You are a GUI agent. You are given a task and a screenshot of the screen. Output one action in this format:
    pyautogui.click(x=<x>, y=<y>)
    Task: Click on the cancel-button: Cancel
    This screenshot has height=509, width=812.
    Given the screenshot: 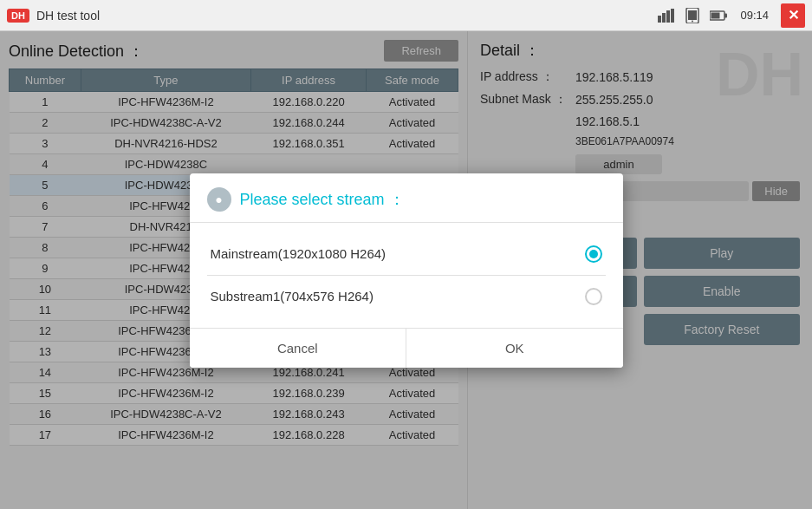 What is the action you would take?
    pyautogui.click(x=298, y=349)
    